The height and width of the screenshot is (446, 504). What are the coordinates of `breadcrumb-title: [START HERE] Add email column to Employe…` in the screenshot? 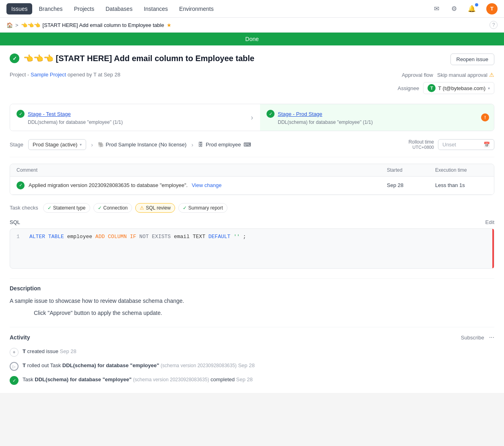 It's located at (103, 25).